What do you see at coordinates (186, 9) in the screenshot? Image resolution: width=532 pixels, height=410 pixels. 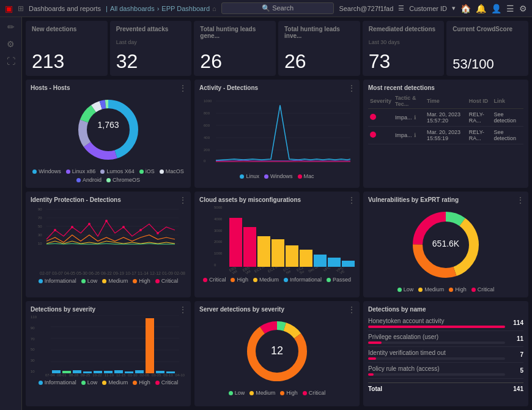 I see `breadcrumb-2: EPP Dashboard` at bounding box center [186, 9].